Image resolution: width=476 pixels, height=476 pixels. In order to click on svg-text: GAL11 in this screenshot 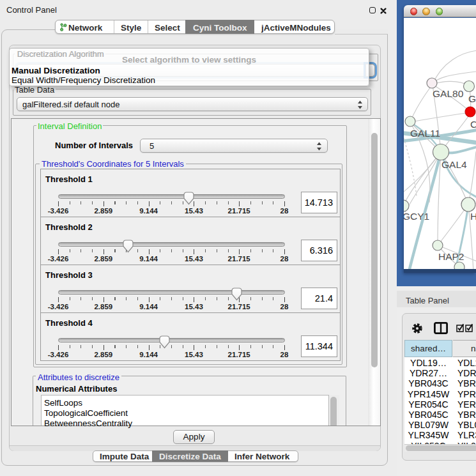, I will do `click(426, 133)`.